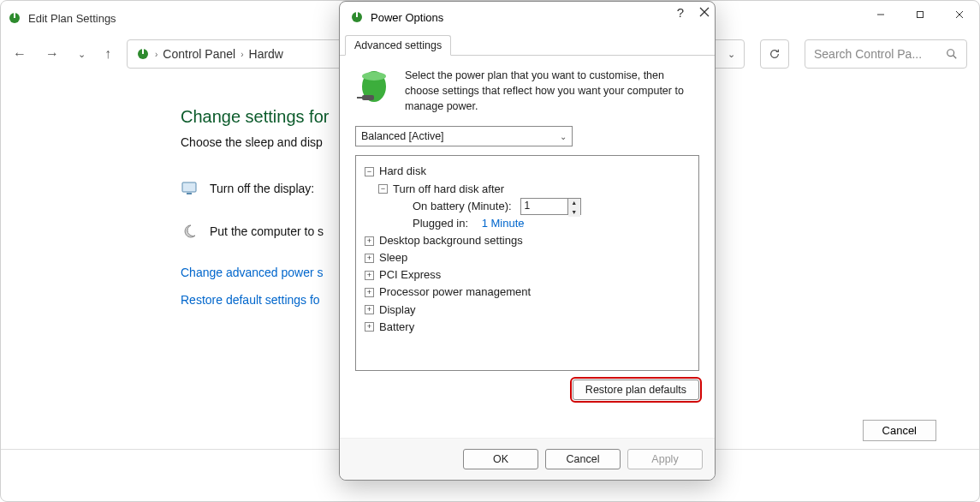 The height and width of the screenshot is (502, 980). Describe the element at coordinates (143, 54) in the screenshot. I see `breadcrumb-icon` at that location.